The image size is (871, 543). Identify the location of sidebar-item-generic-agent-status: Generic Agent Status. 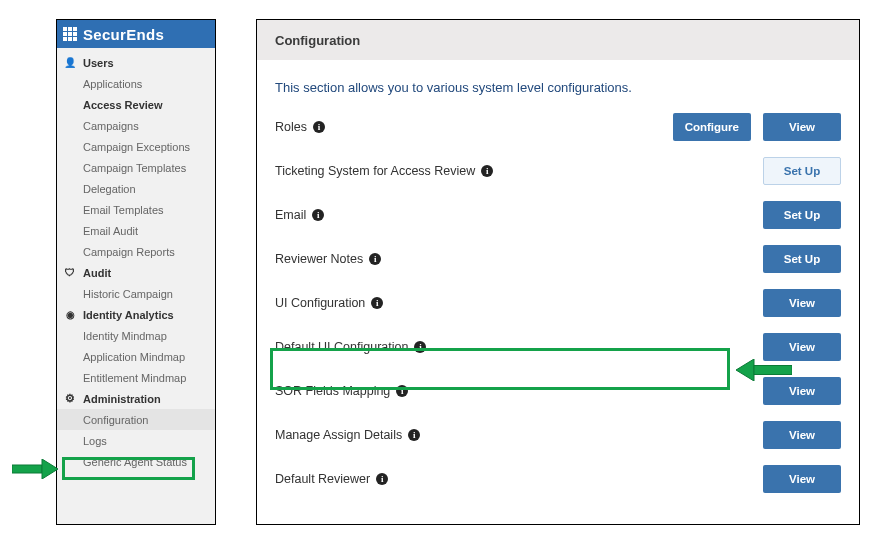
(136, 462).